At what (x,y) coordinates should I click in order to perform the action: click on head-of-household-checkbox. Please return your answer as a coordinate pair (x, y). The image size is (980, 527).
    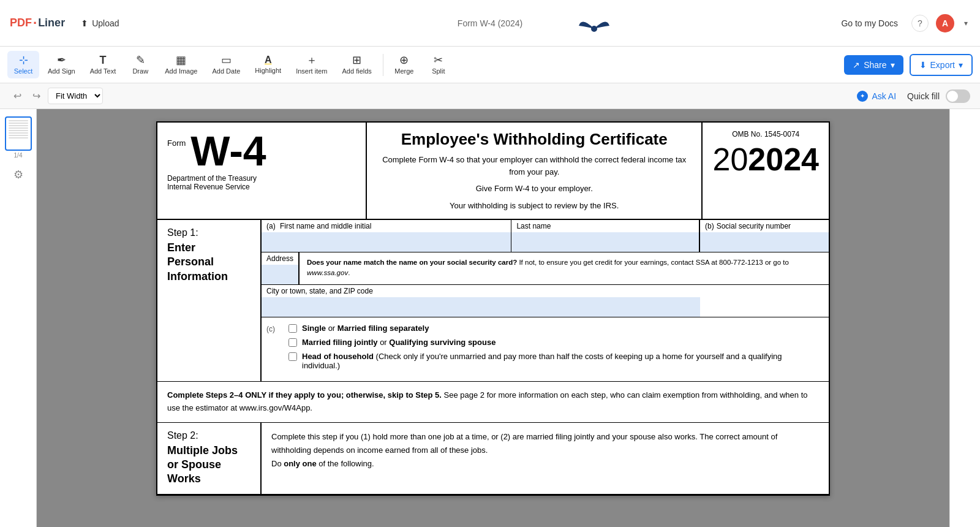
    Looking at the image, I should click on (293, 357).